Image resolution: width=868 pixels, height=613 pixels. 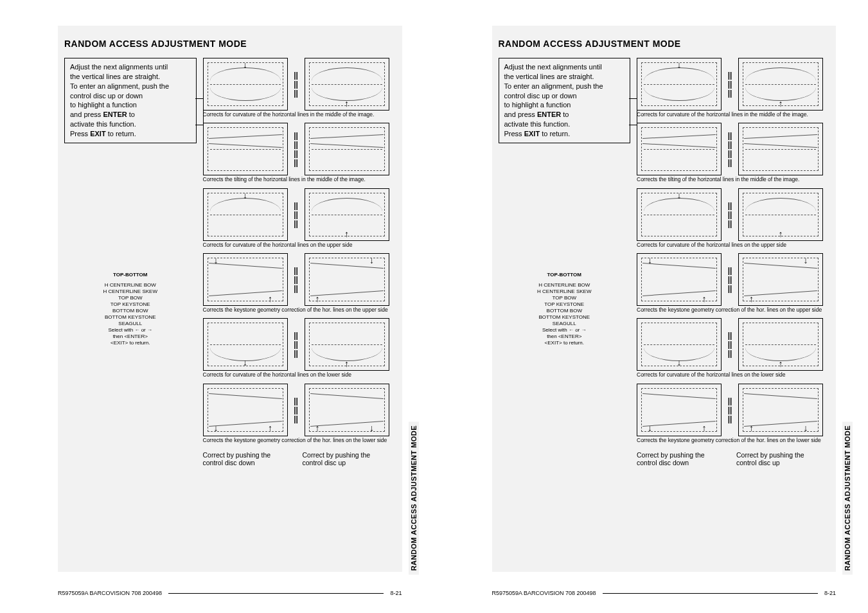 I want to click on instr-line: to highlight a function, so click(x=538, y=105).